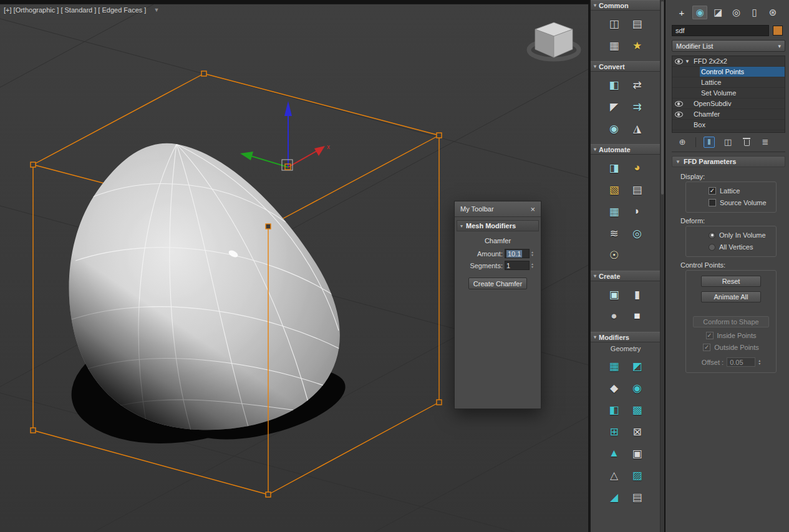  Describe the element at coordinates (731, 197) in the screenshot. I see `display-group: ✓ Lattice ✓ Source Volume` at that location.